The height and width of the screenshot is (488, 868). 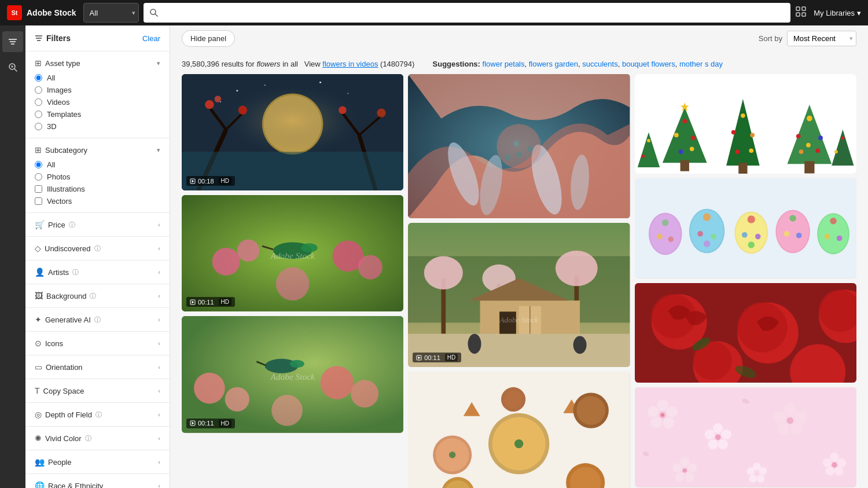 I want to click on asset-type-select: All Images Videos Templates 3D, so click(x=111, y=13).